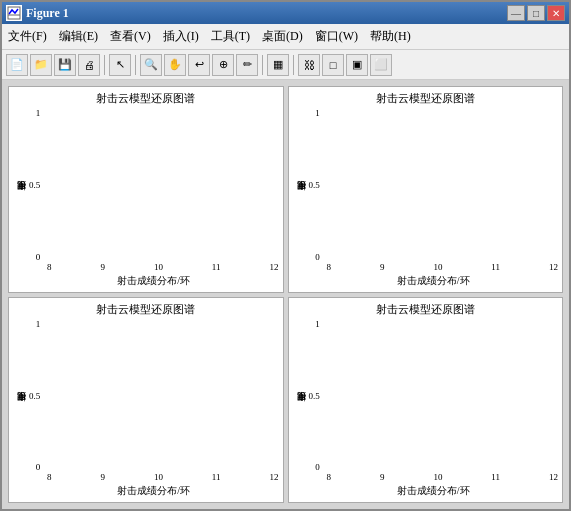 The height and width of the screenshot is (511, 571). Describe the element at coordinates (278, 65) in the screenshot. I see `insert-colorbar-button: ▦` at that location.